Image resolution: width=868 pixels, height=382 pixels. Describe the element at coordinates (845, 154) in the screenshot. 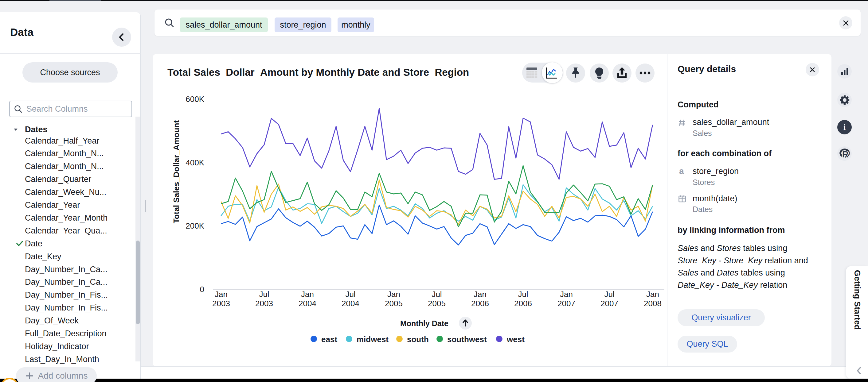

I see `svg-text: R` at that location.